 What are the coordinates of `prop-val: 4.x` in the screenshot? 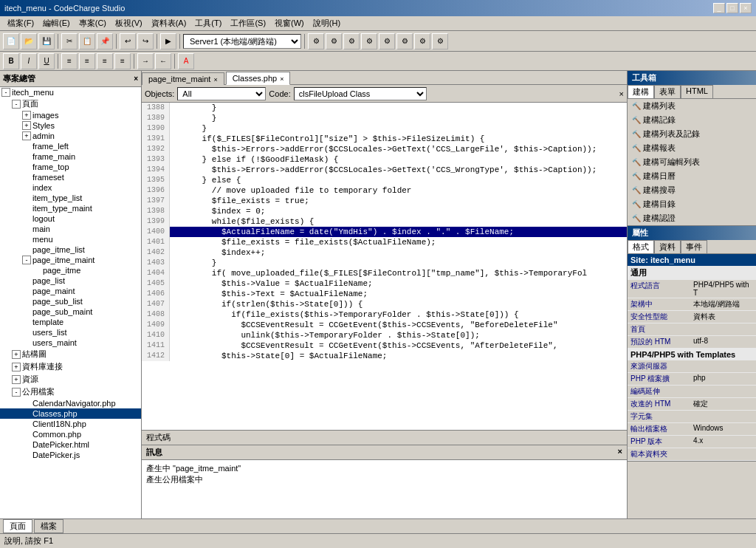 It's located at (724, 442).